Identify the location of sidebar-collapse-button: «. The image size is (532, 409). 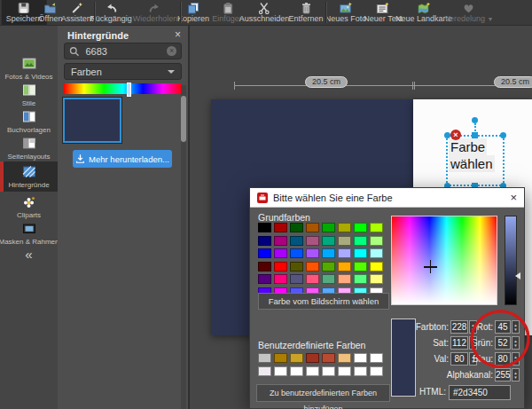
(28, 254).